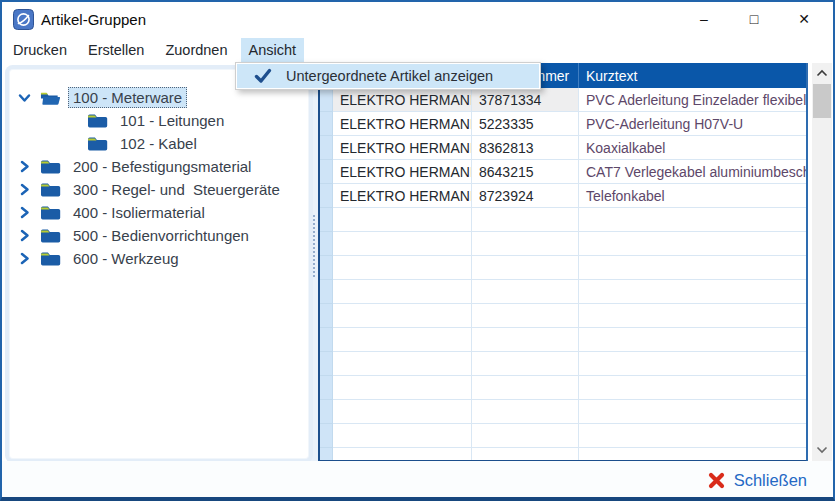  I want to click on table-row: ELEKTRO HERMANN8362813Koaxialkabel, so click(563, 148).